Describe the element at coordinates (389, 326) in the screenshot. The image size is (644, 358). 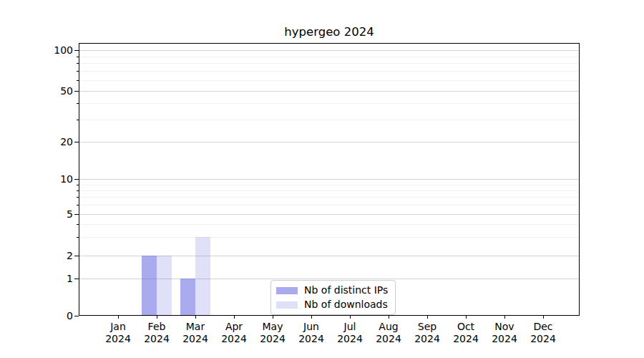
I see `x-tick-month: Aug` at that location.